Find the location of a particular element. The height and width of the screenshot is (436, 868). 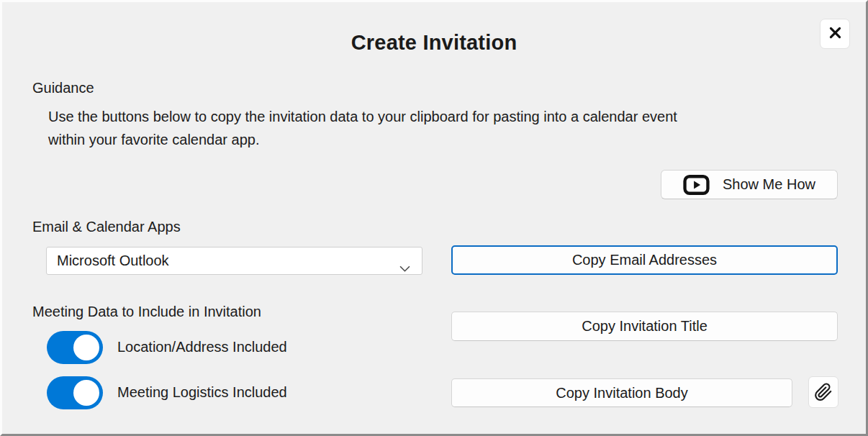

close-icon is located at coordinates (835, 35).